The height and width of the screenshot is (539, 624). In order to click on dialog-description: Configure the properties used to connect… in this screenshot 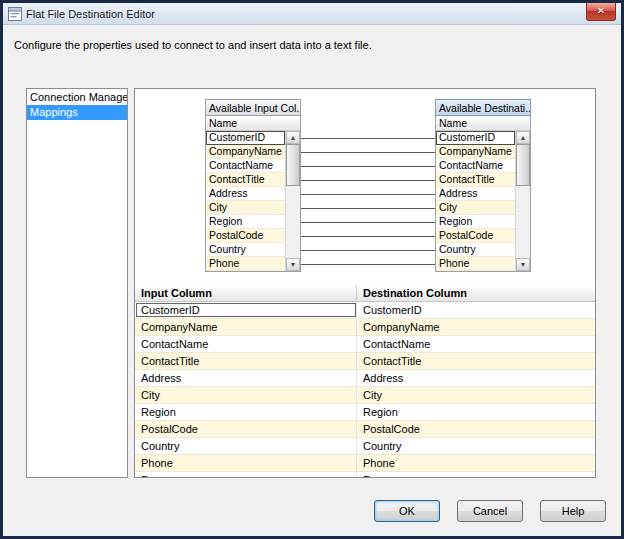, I will do `click(193, 45)`.